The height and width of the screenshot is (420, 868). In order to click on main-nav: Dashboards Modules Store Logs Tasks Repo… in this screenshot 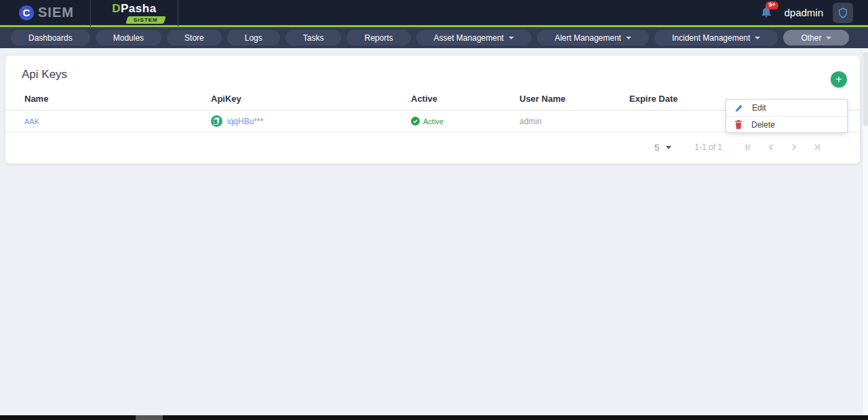, I will do `click(434, 38)`.